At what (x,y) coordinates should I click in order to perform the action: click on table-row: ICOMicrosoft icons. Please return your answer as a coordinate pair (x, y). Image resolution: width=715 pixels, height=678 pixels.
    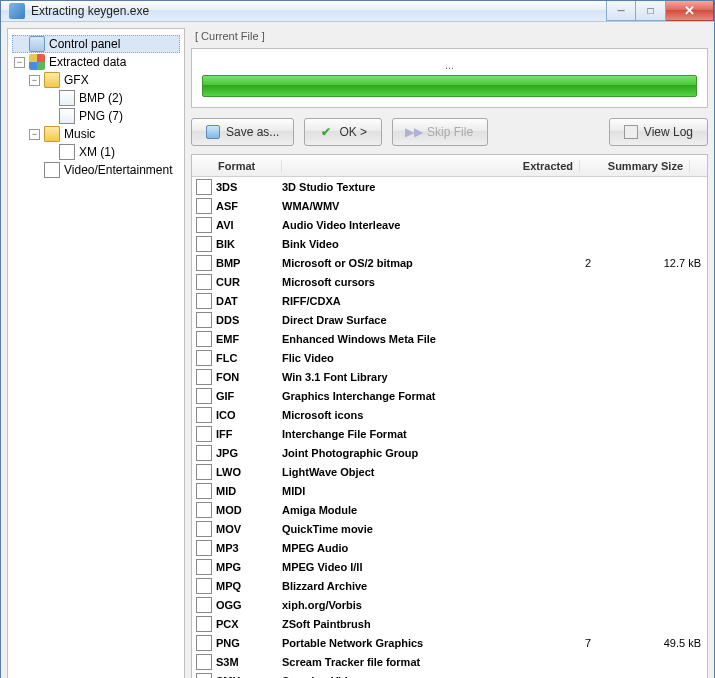
    Looking at the image, I should click on (450, 414).